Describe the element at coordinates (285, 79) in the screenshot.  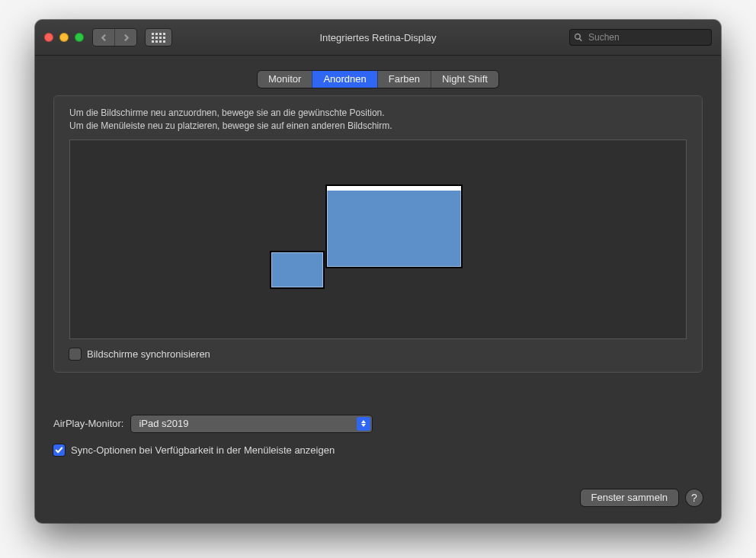
I see `tab-monitor: Monitor` at that location.